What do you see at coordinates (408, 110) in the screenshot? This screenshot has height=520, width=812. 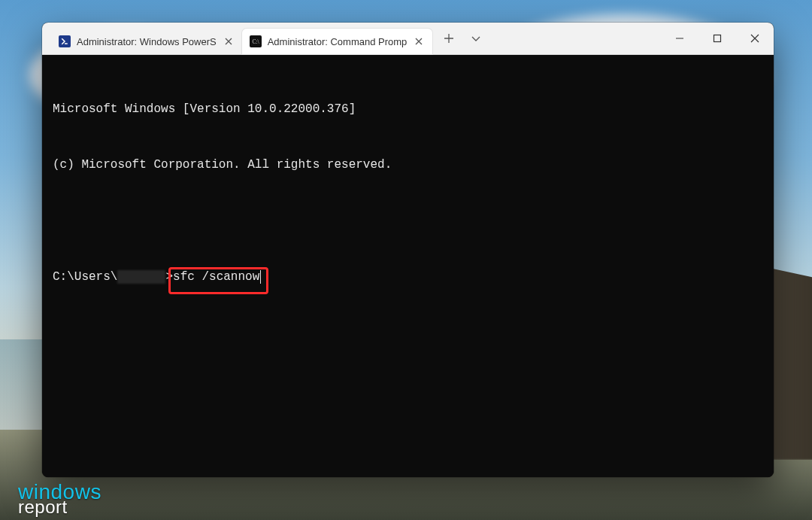 I see `terminal-output-line: Microsoft Windows [Version 10.0.22000.37…` at bounding box center [408, 110].